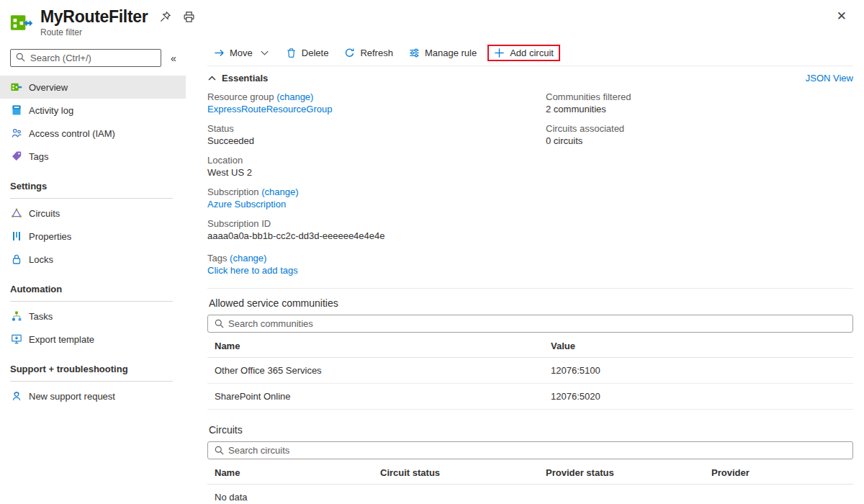  Describe the element at coordinates (72, 396) in the screenshot. I see `sidebar-item-label: New support request` at that location.